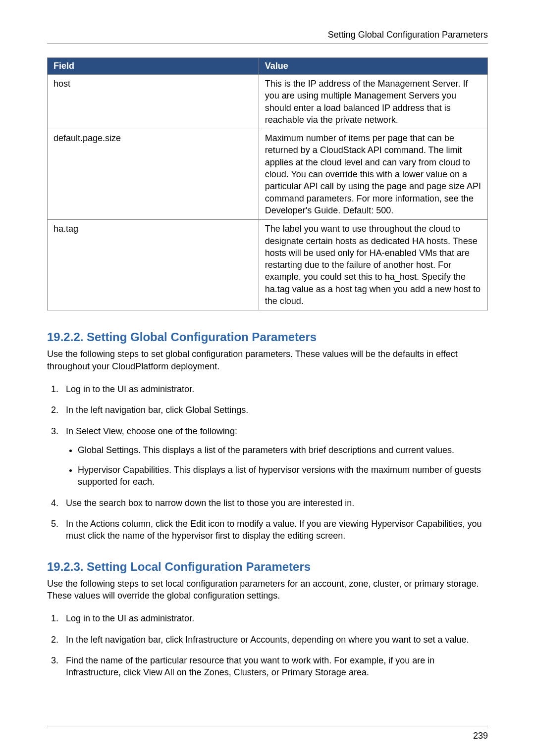 This screenshot has width=535, height=756. I want to click on table-row: host This is the IP address of the Manag…, so click(268, 102).